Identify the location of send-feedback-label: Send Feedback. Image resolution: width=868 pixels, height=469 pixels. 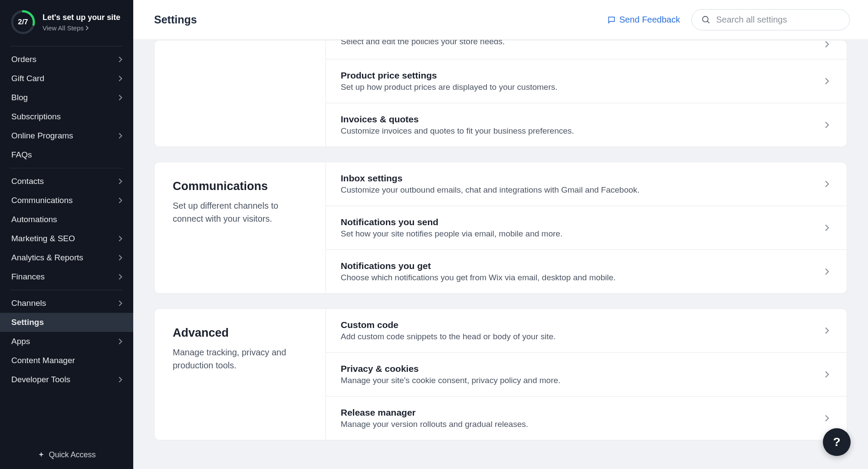
(650, 20).